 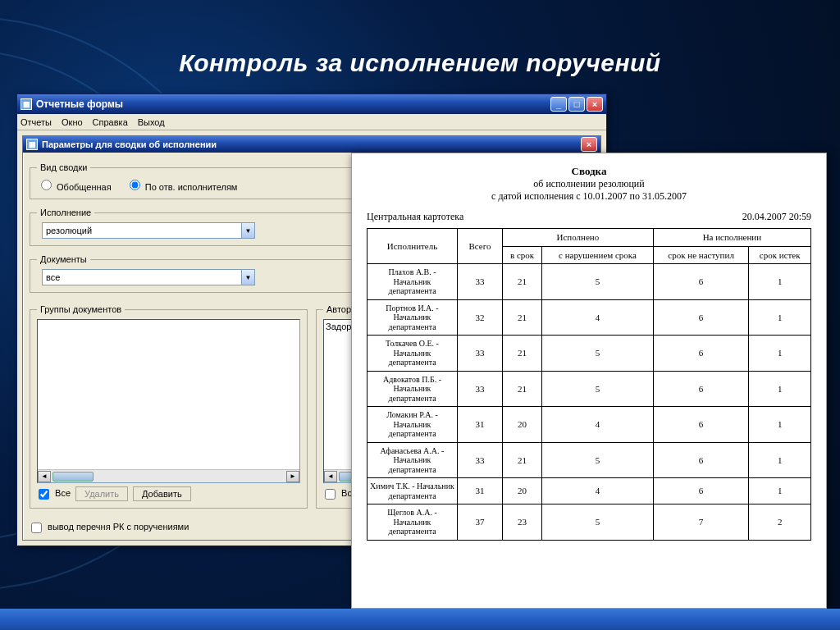 What do you see at coordinates (148, 231) in the screenshot?
I see `exec-combo: ▼` at bounding box center [148, 231].